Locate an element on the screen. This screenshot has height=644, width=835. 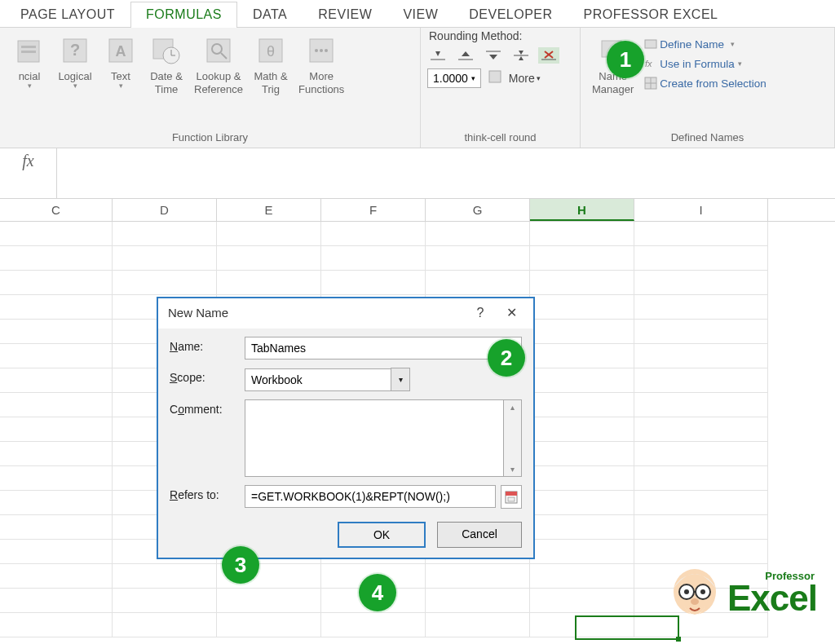
tab-formulas: FORMULAS is located at coordinates (184, 15).